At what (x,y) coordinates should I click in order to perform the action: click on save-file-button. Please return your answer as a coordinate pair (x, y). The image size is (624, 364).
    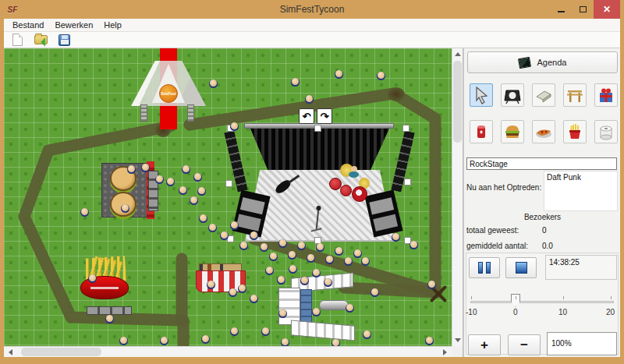
    Looking at the image, I should click on (64, 41).